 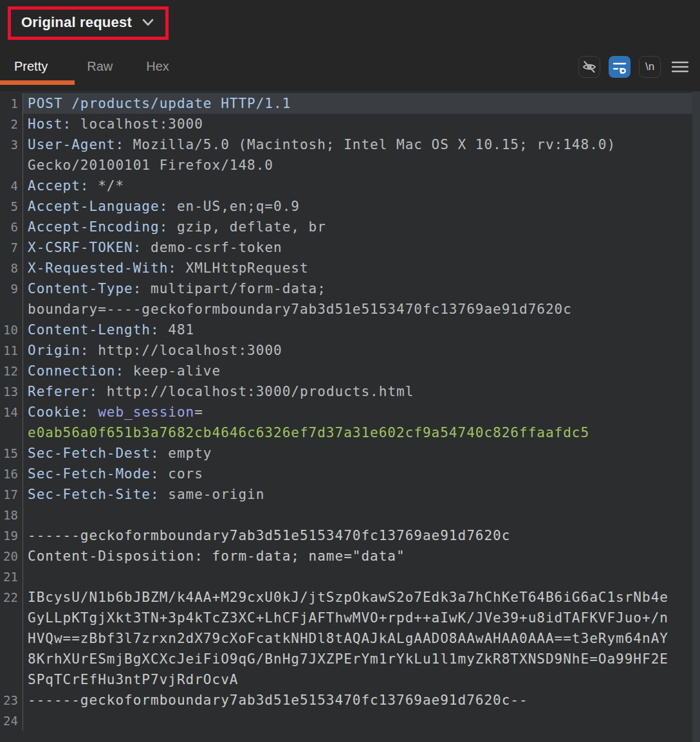 I want to click on editor-menu-button, so click(x=680, y=67).